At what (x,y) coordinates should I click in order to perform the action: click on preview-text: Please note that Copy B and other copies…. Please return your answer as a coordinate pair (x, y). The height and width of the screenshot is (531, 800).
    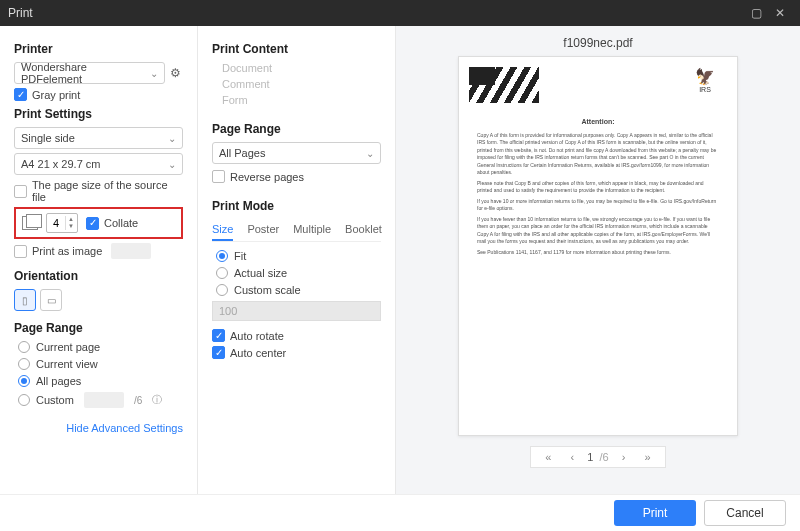
    Looking at the image, I should click on (598, 188).